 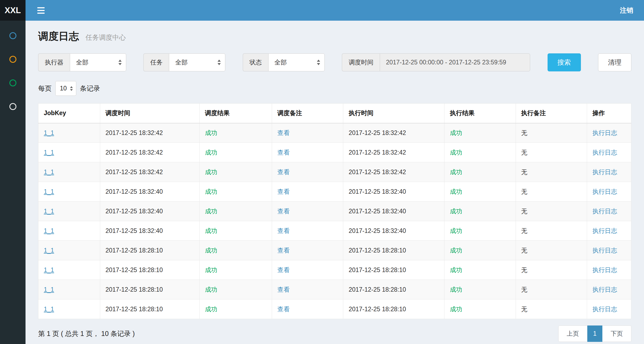 I want to click on page-size-value: 10, so click(x=63, y=89).